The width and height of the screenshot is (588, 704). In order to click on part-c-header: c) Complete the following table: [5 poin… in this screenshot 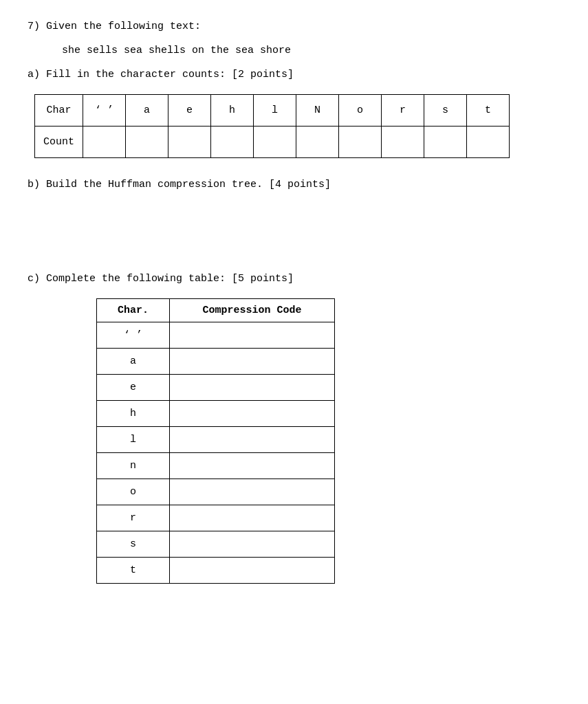, I will do `click(294, 279)`.